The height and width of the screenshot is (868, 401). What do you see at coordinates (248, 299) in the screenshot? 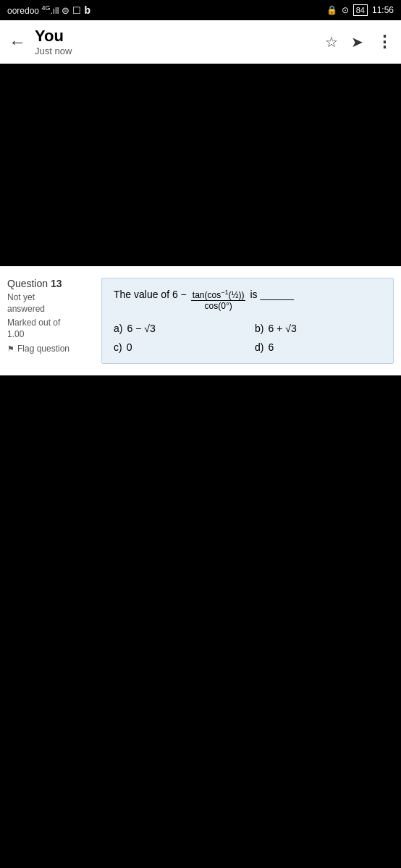
I see `question-text: The value of 6 − tan(cos−1(½)) cos(0°) i…` at bounding box center [248, 299].